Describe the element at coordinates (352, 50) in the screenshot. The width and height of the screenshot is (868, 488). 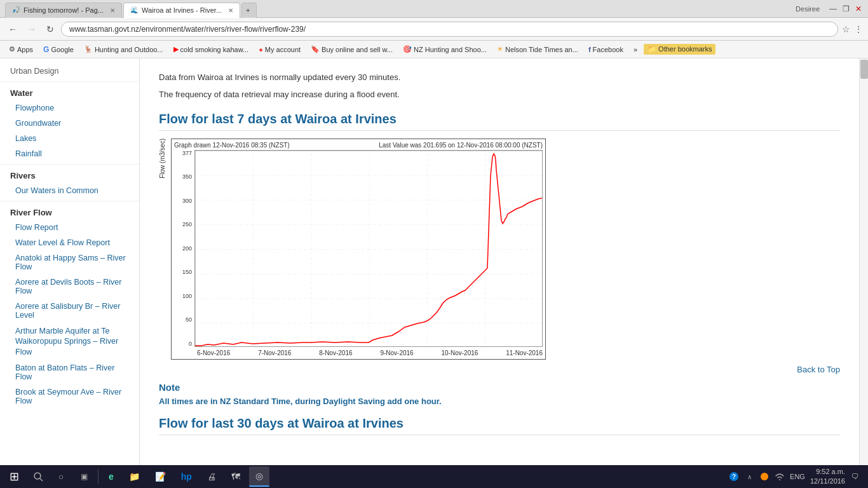
I see `bookmark-buy: 🔖 Buy online and sell w...` at that location.